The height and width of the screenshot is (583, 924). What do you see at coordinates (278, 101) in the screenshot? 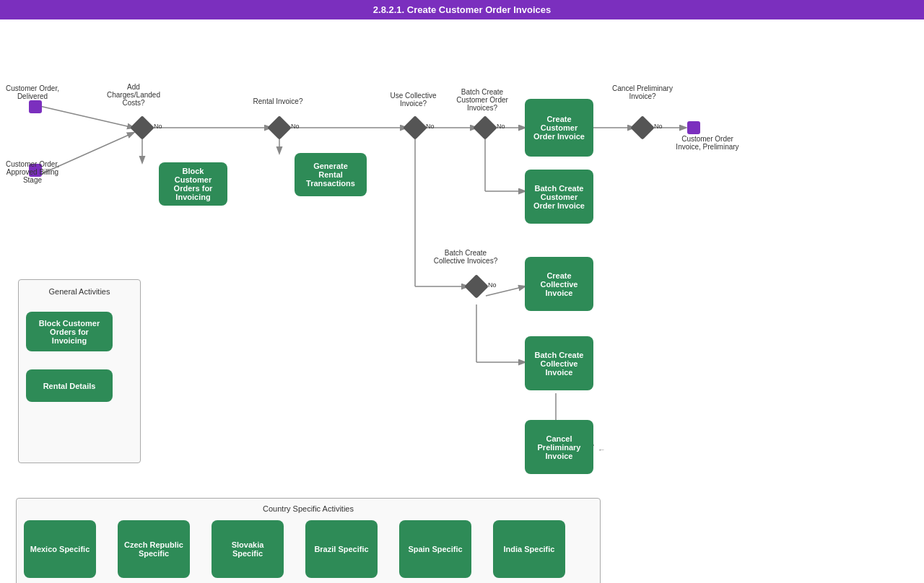
I see `label-rental-invoice: Rental Invoice?` at bounding box center [278, 101].